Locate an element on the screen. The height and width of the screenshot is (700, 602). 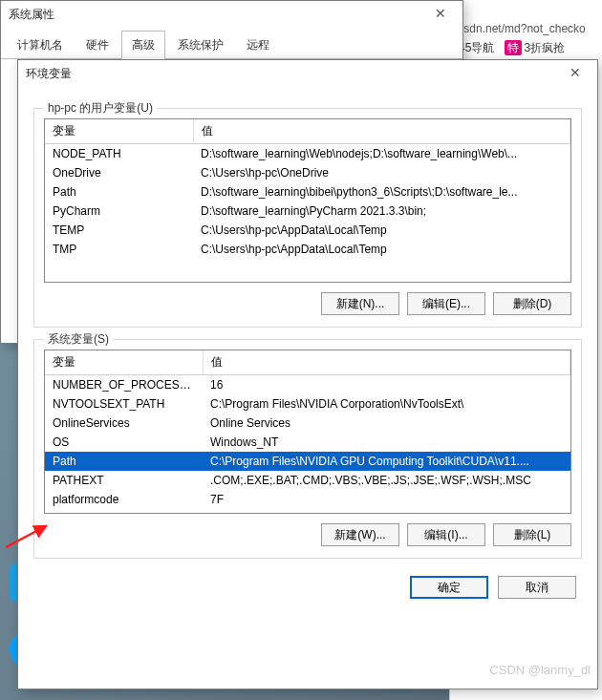
var-name: NODE_PATH is located at coordinates (118, 155).